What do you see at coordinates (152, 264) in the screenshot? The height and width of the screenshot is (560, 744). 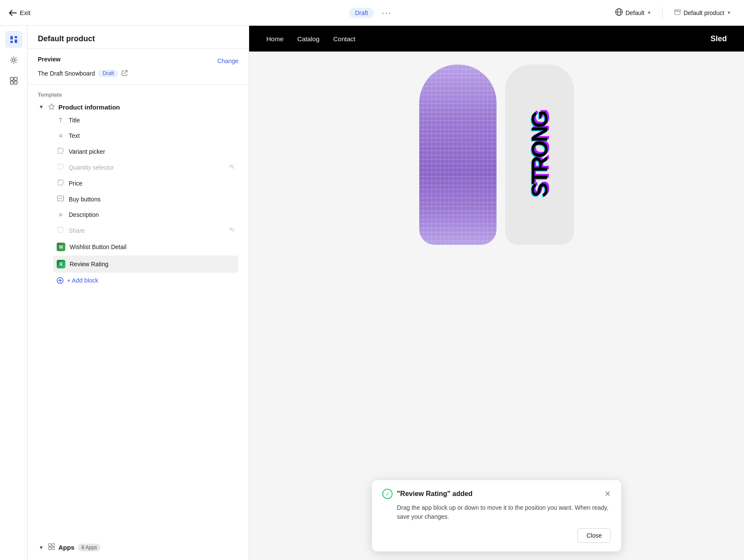 I see `tree-item-label-review-rating: Review Rating` at bounding box center [152, 264].